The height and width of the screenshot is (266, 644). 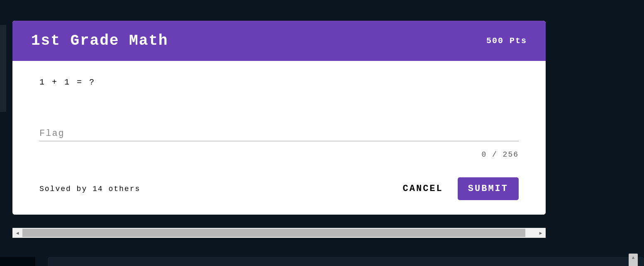 I want to click on character-counter: 0 / 256, so click(x=279, y=155).